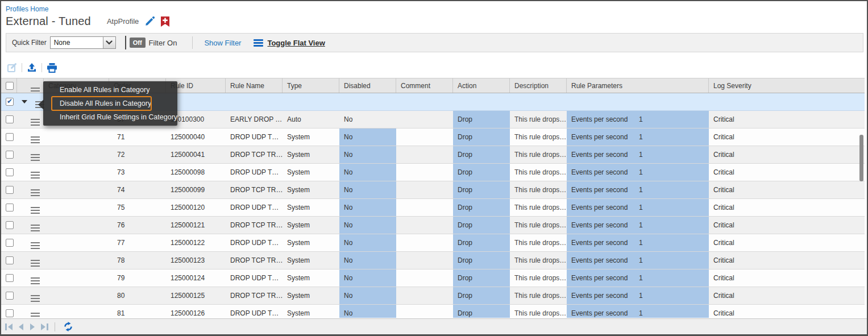 This screenshot has height=336, width=868. I want to click on select-all-checkbox, so click(9, 85).